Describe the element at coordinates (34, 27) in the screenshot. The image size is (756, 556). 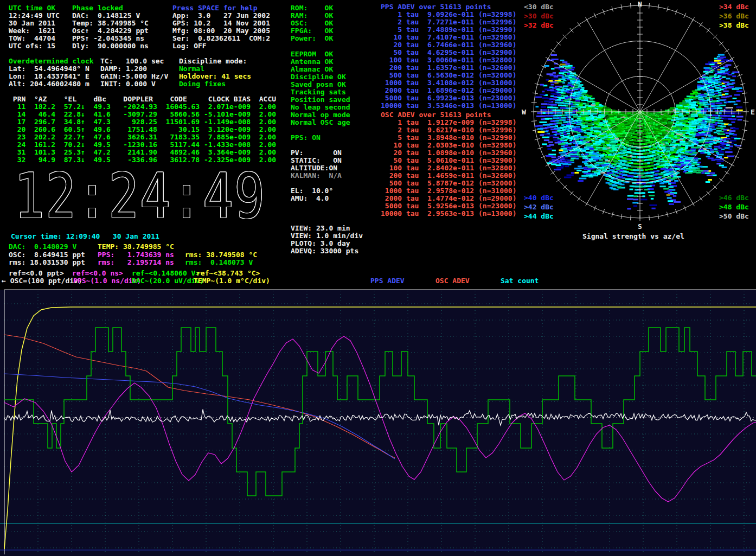
I see `utc-status-block: UTC time OK12:24:49 UTC30 Jan 2011Week: …` at that location.